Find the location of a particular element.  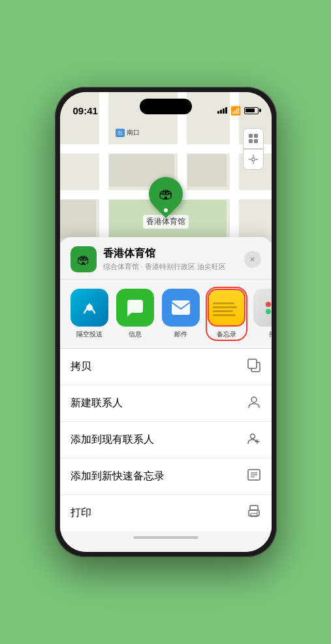

more-label: 推 is located at coordinates (270, 334).